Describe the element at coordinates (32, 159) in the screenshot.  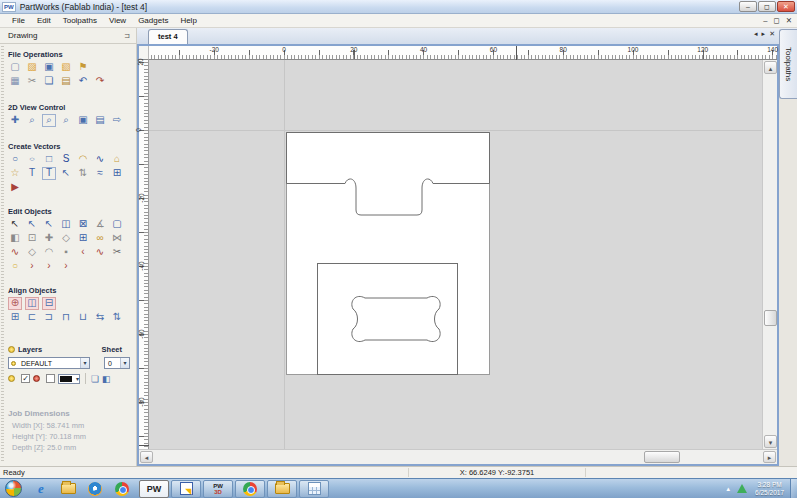
I see `draw-ellipse-icon: ○` at that location.